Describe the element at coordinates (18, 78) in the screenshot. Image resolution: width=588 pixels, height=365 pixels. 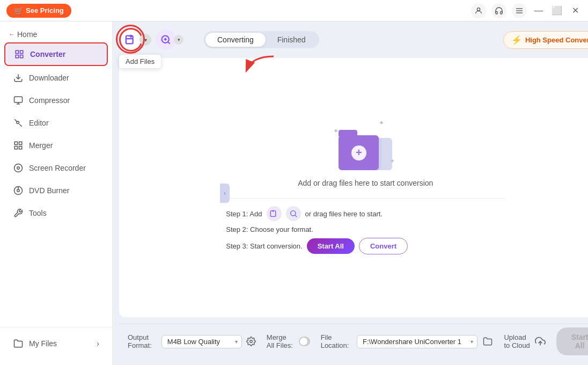
I see `downloader-icon` at that location.